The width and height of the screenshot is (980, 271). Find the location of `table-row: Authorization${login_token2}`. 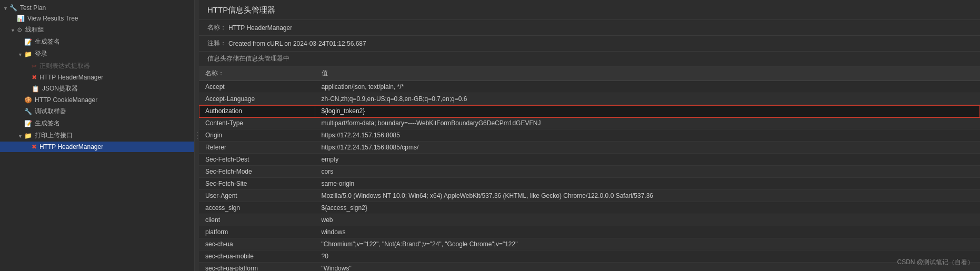

table-row: Authorization${login_token2} is located at coordinates (589, 112).